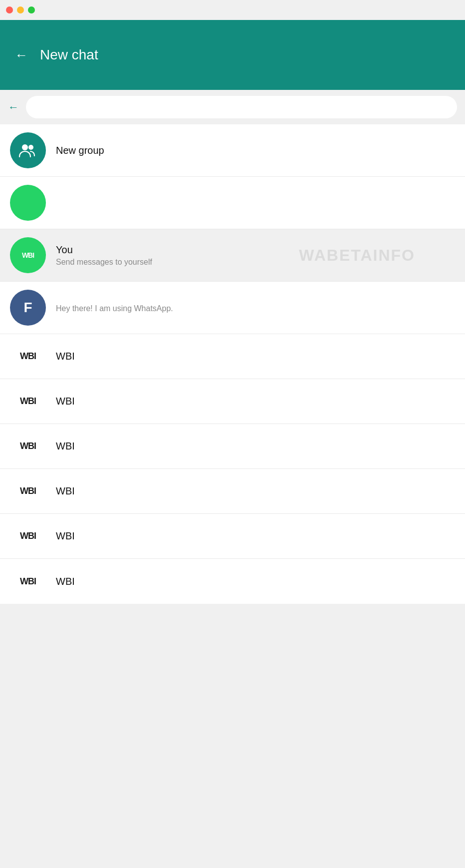 The width and height of the screenshot is (465, 868). Describe the element at coordinates (28, 203) in the screenshot. I see `unknown-avatar` at that location.